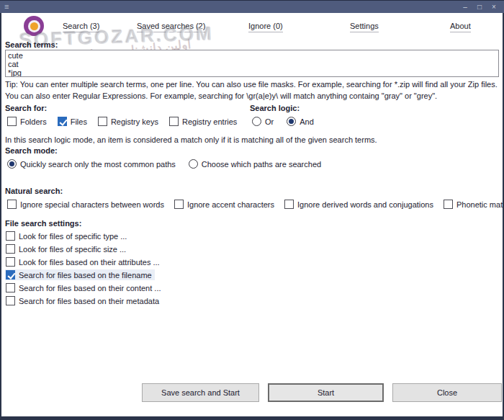 The height and width of the screenshot is (420, 504). I want to click on checkbox-registry-keys: Registry keys, so click(128, 121).